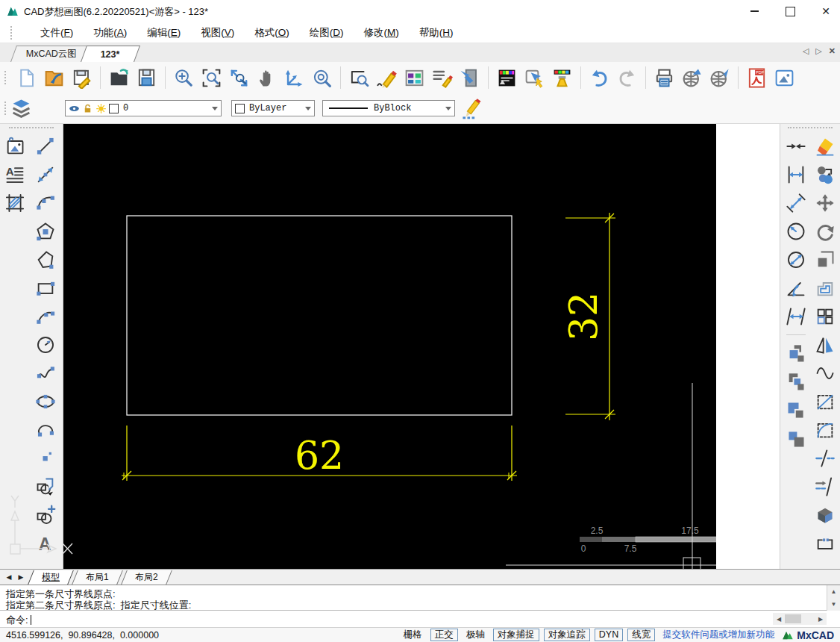  What do you see at coordinates (627, 78) in the screenshot?
I see `redo-icon` at bounding box center [627, 78].